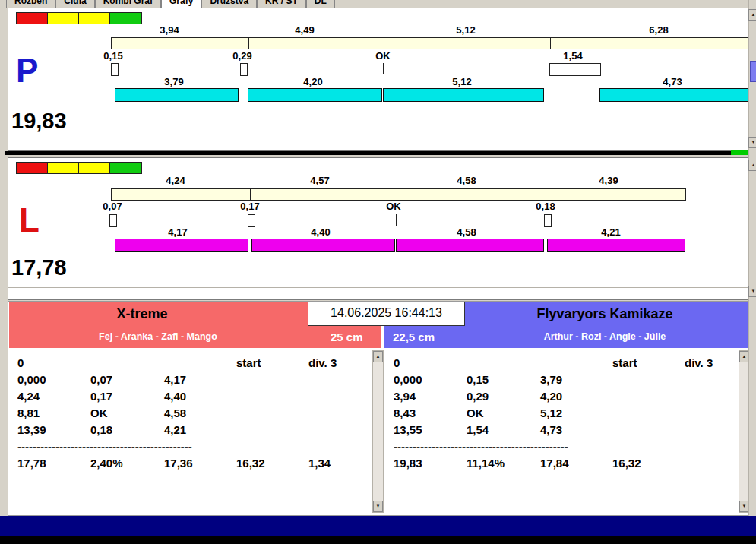  Describe the element at coordinates (753, 71) in the screenshot. I see `scroll-thumb` at that location.